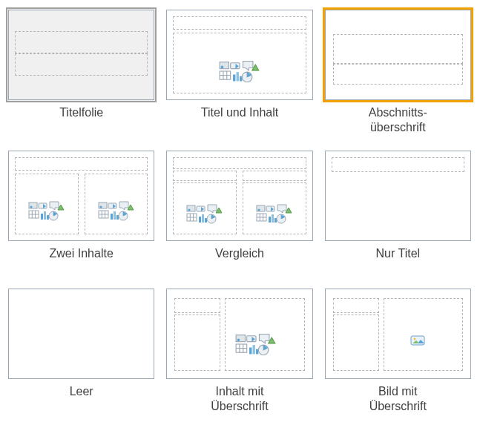 Image resolution: width=480 pixels, height=448 pixels. I want to click on placeholder-caption-right, so click(274, 176).